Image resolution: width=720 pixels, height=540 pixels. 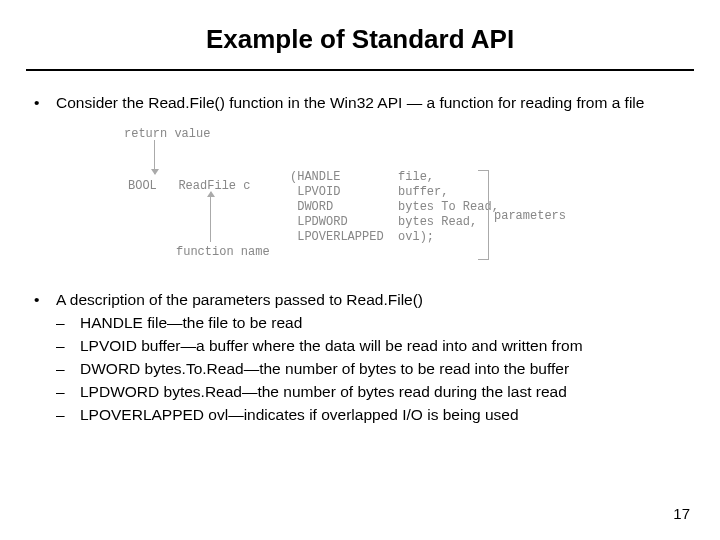 What do you see at coordinates (142, 186) in the screenshot?
I see `sig-bool: BOOL` at bounding box center [142, 186].